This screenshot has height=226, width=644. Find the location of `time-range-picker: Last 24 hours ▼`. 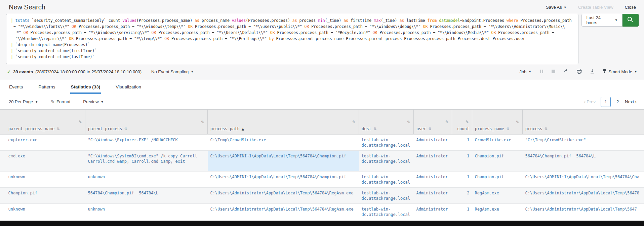

time-range-picker: Last 24 hours ▼ is located at coordinates (602, 20).